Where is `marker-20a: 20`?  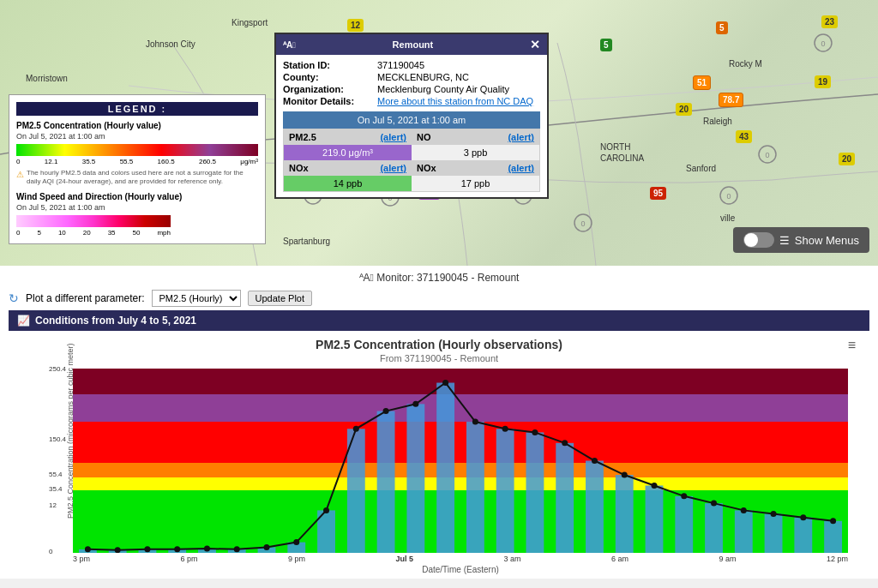 marker-20a: 20 is located at coordinates (684, 110).